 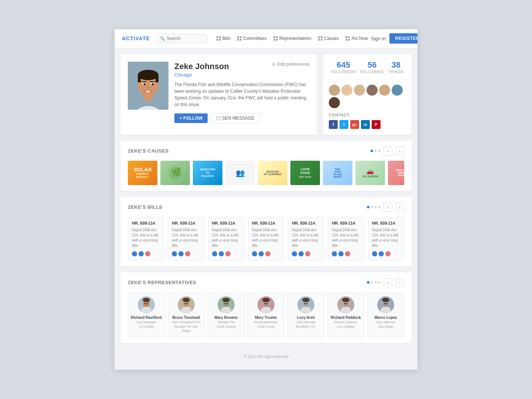 I want to click on bill-number: HR. 939-114, so click(x=386, y=223).